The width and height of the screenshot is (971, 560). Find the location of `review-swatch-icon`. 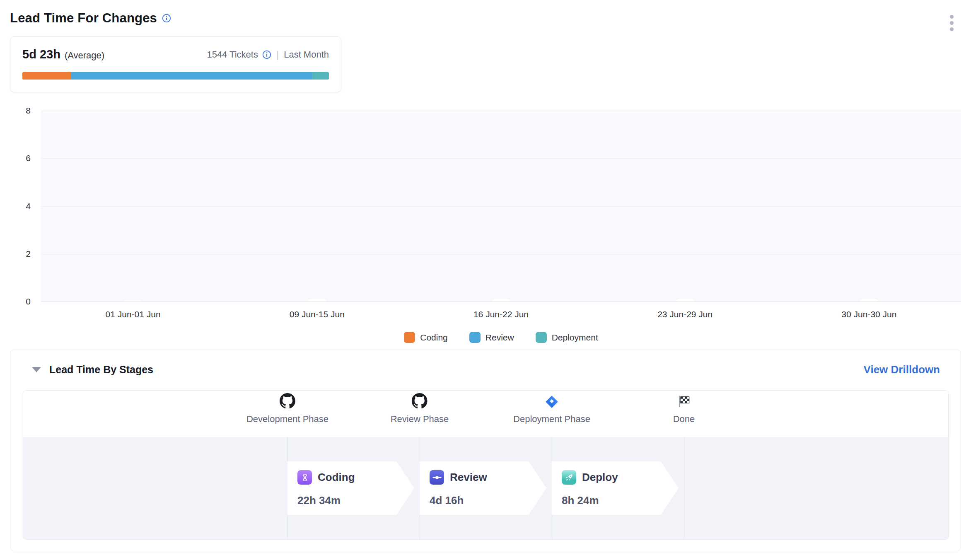

review-swatch-icon is located at coordinates (475, 337).